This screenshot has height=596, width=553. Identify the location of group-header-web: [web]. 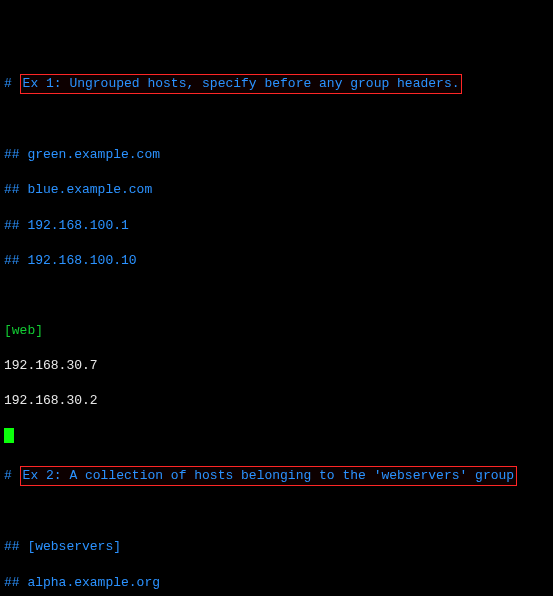
(276, 331).